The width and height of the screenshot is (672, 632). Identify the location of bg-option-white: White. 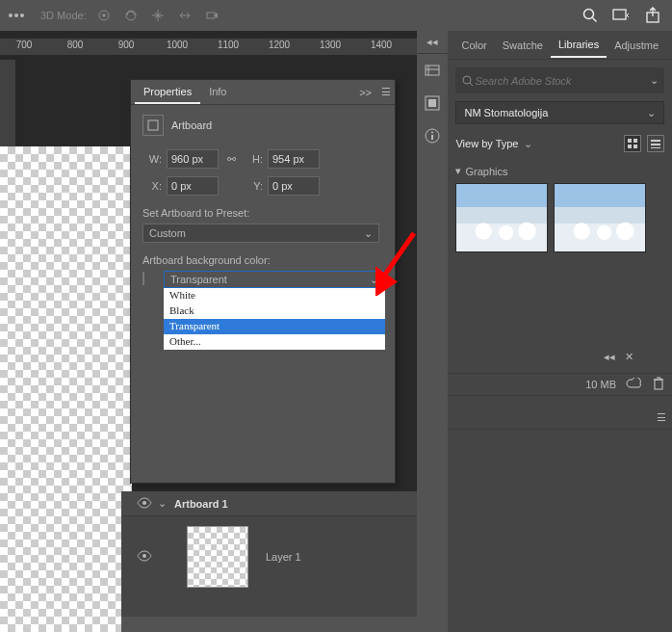
(274, 296).